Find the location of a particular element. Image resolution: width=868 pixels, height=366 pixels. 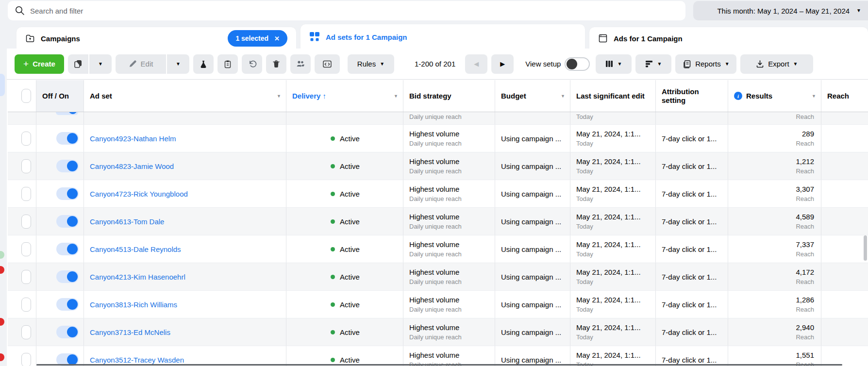

close-icon: ✕ is located at coordinates (277, 39).